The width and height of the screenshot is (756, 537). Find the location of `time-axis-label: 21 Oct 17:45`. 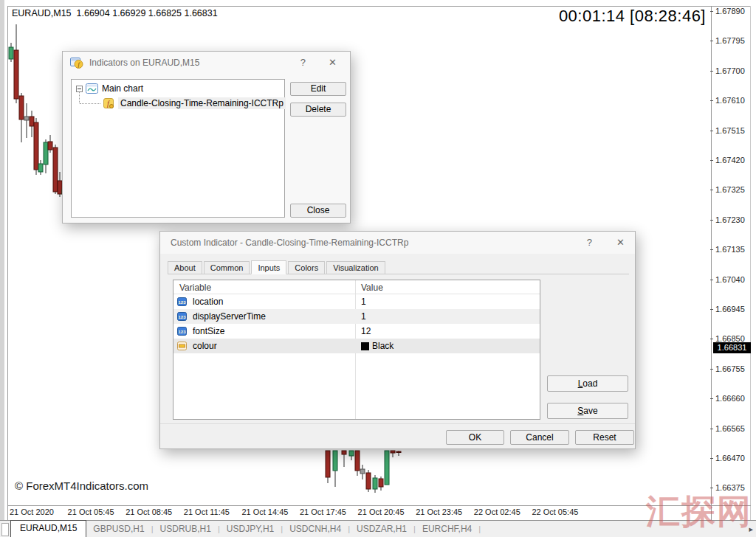

time-axis-label: 21 Oct 17:45 is located at coordinates (323, 512).